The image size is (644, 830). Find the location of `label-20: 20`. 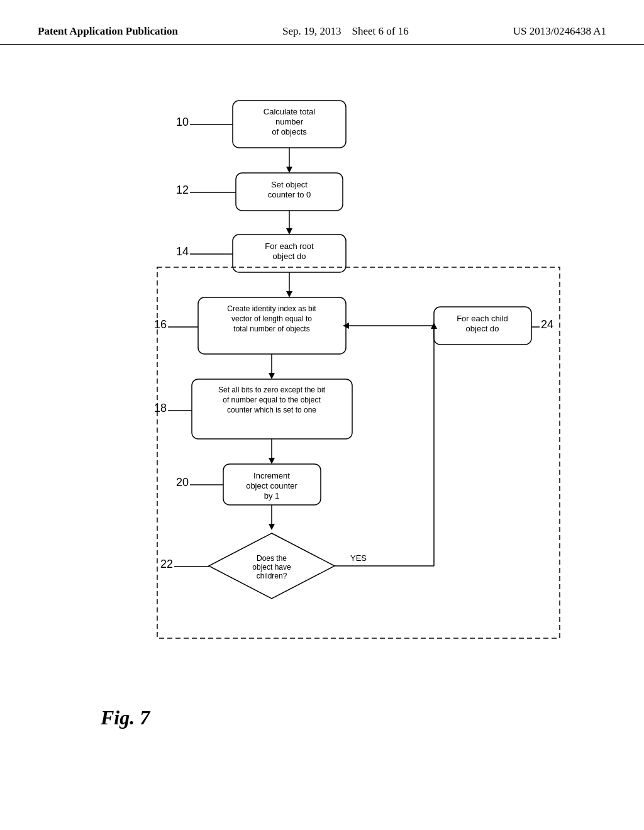

label-20: 20 is located at coordinates (182, 482).